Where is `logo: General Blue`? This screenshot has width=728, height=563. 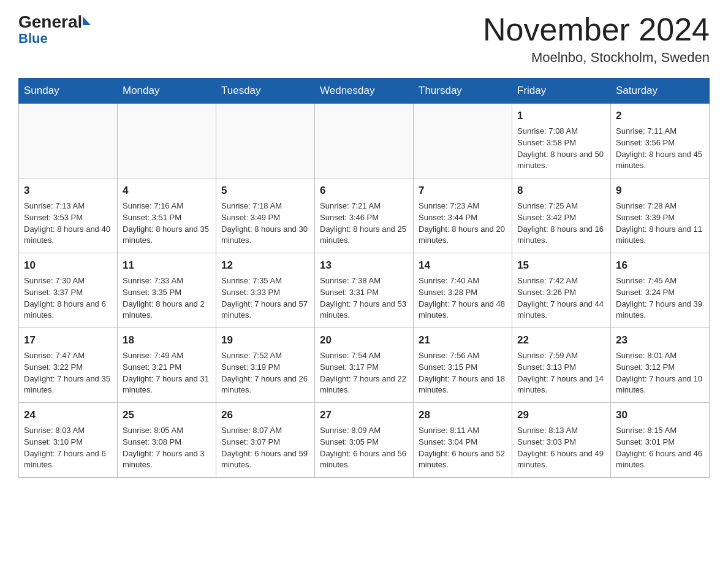
logo: General Blue is located at coordinates (55, 29).